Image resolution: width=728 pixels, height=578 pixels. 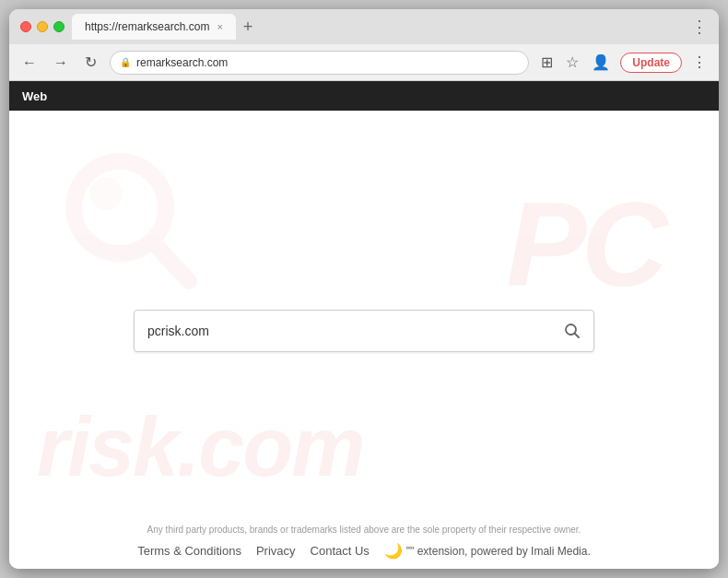 What do you see at coordinates (35, 96) in the screenshot?
I see `web-toolbar-label: Web` at bounding box center [35, 96].